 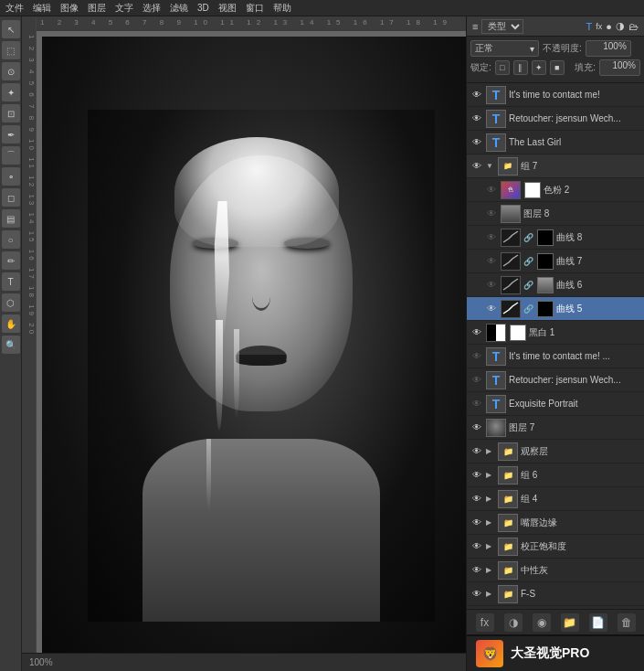 I want to click on layer-item-3: 👁 T The Last Girl, so click(x=555, y=143).